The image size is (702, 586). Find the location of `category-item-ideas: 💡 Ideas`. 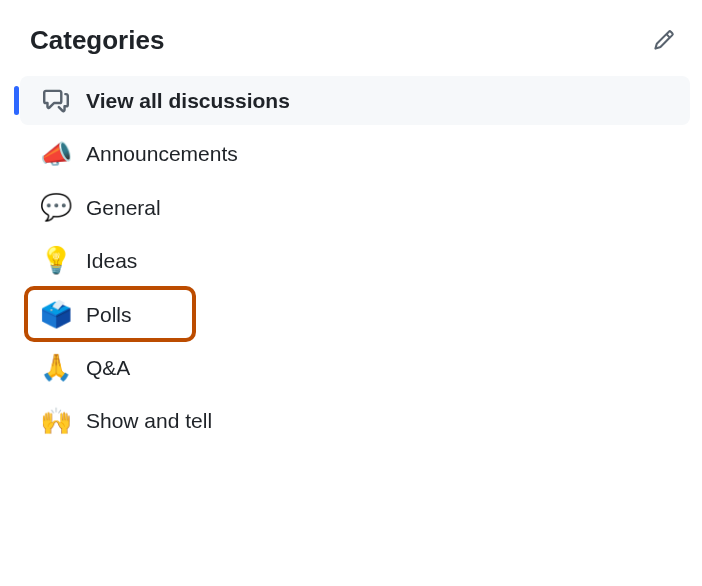

category-item-ideas: 💡 Ideas is located at coordinates (355, 260).